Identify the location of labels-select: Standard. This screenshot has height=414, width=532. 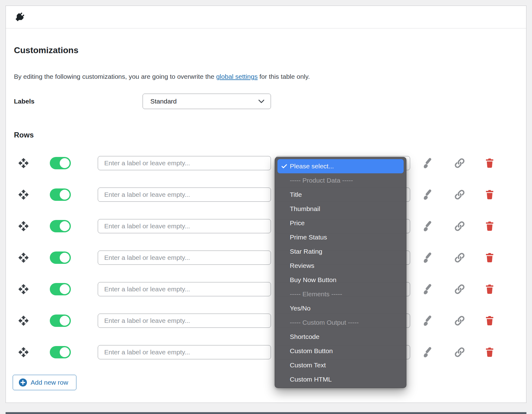
(207, 101).